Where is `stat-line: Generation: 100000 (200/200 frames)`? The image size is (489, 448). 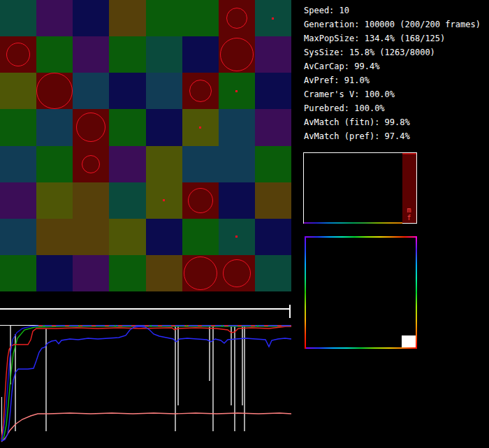 stat-line: Generation: 100000 (200/200 frames) is located at coordinates (393, 27).